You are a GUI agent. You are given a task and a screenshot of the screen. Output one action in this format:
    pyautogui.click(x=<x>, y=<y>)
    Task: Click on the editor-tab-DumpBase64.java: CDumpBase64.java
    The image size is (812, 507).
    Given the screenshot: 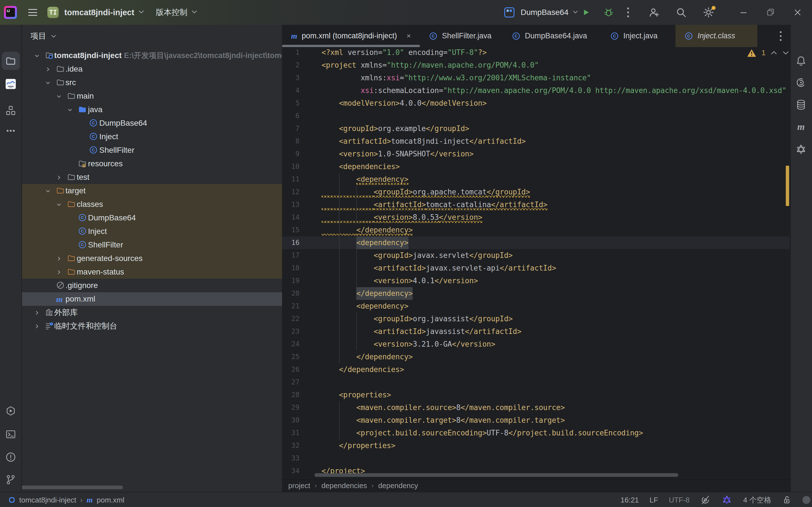 What is the action you would take?
    pyautogui.click(x=552, y=36)
    